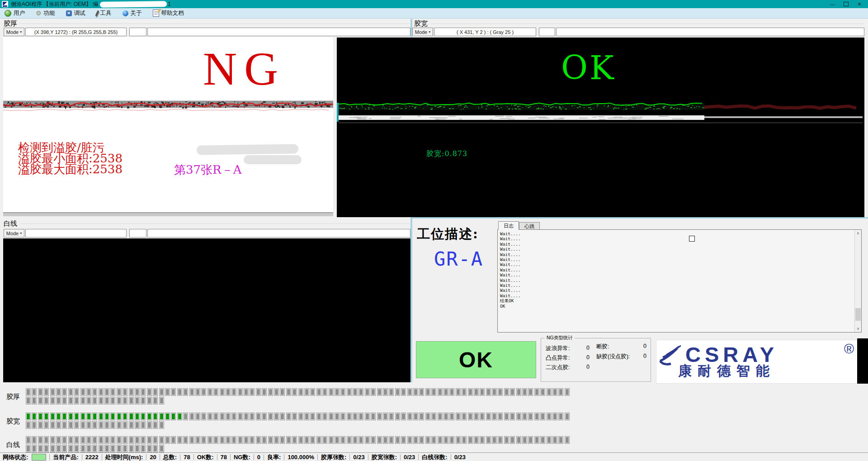 This screenshot has width=868, height=461. I want to click on log-panel: Wait....Wait....Wait....Wait....Wait....…, so click(679, 281).